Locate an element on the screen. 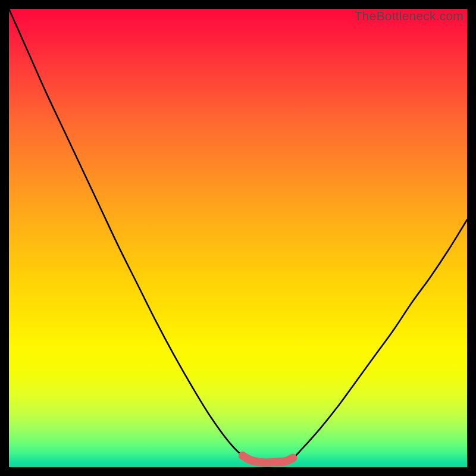 Image resolution: width=476 pixels, height=476 pixels. optimal-range-highlight is located at coordinates (268, 459).